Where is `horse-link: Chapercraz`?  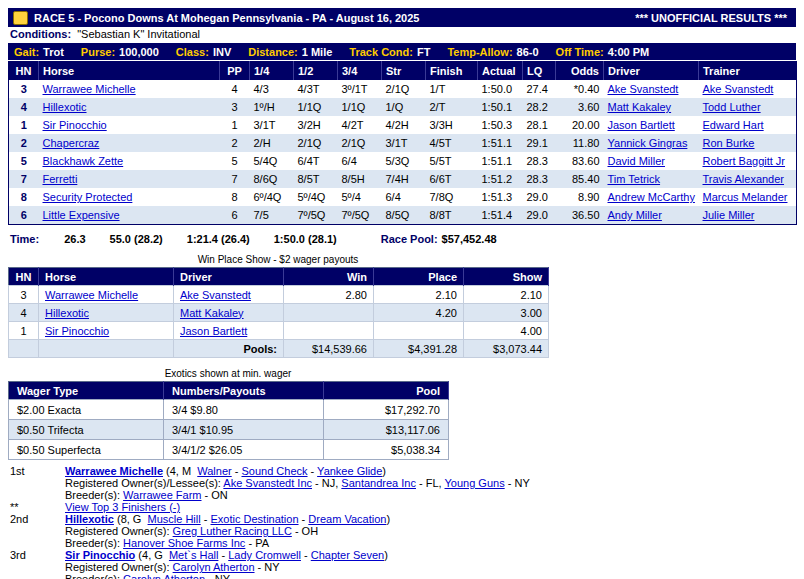 horse-link: Chapercraz is located at coordinates (72, 143).